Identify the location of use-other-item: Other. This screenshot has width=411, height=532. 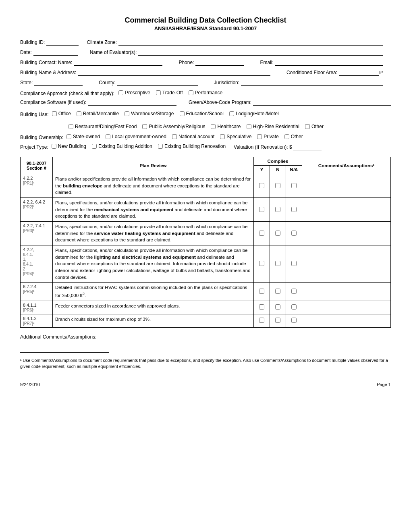
(314, 127).